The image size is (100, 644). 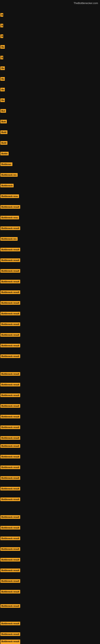 What do you see at coordinates (10, 196) in the screenshot?
I see `bottleneck-label: Bottleneck resu` at bounding box center [10, 196].